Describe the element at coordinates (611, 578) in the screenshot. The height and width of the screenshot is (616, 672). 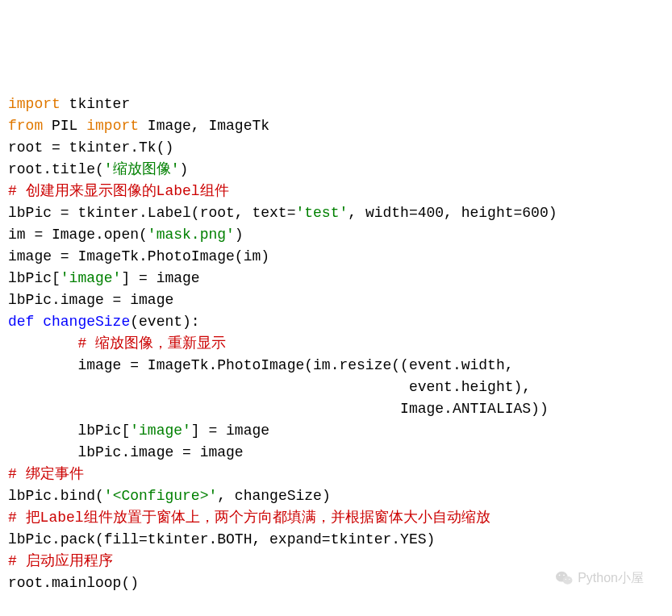
I see `watermark-text: Python小屋` at that location.